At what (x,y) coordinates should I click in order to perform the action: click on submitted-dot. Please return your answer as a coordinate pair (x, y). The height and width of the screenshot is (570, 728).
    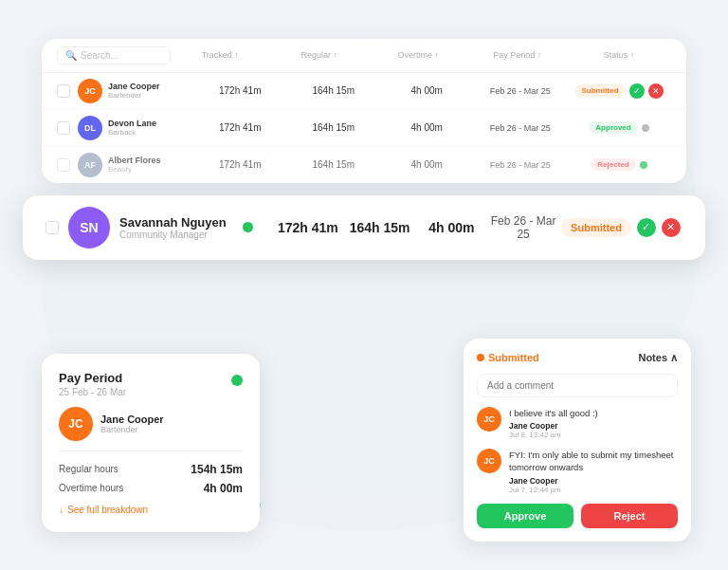
    Looking at the image, I should click on (481, 358).